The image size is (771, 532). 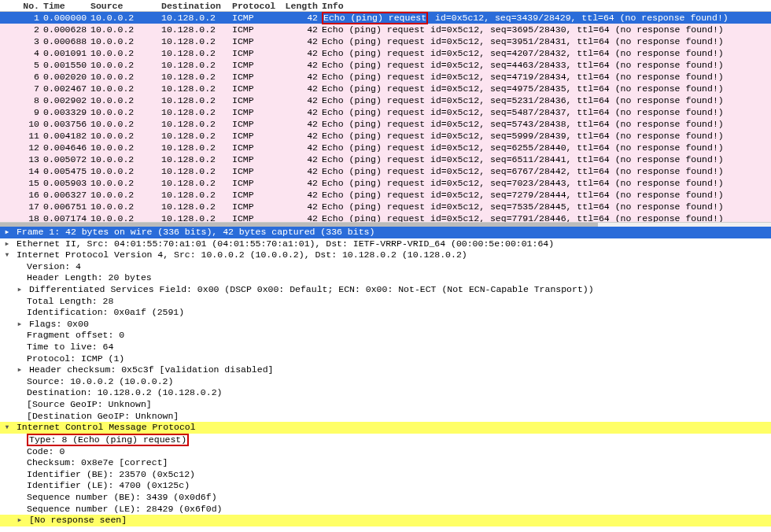 I want to click on cell-info: Echo (ping) request id=0x5c12, seq=7535/…, so click(x=546, y=206).